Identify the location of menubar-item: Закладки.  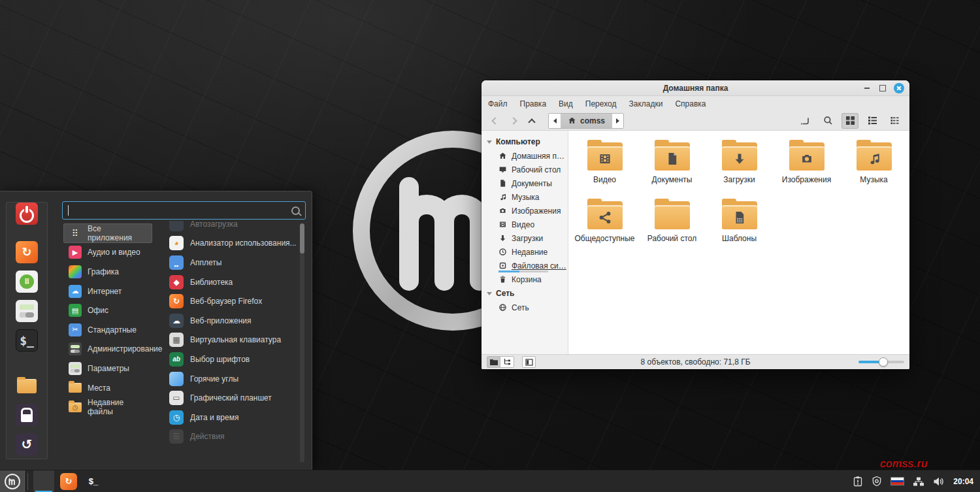
(645, 104).